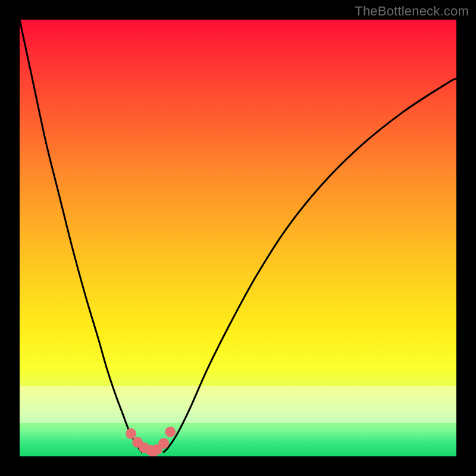  What do you see at coordinates (151, 441) in the screenshot?
I see `marker-cluster` at bounding box center [151, 441].